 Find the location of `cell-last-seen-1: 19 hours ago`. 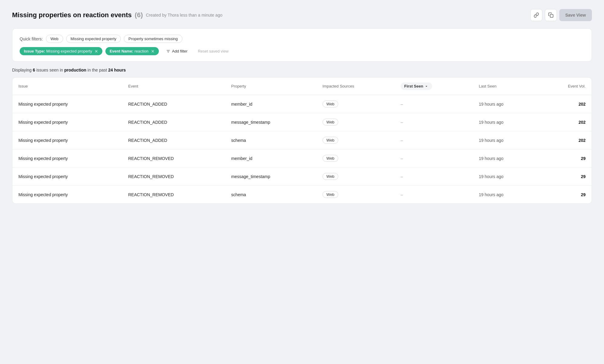

cell-last-seen-1: 19 hours ago is located at coordinates (506, 122).